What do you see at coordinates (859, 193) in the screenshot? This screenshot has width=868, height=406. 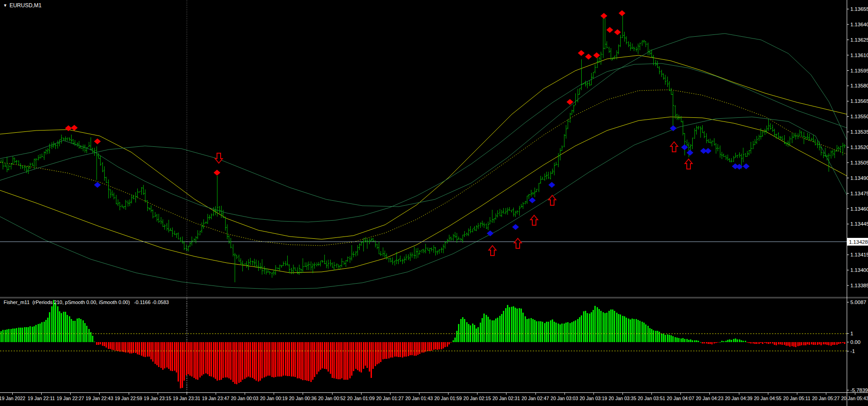 I see `price-axis-label: 1.13475` at bounding box center [859, 193].